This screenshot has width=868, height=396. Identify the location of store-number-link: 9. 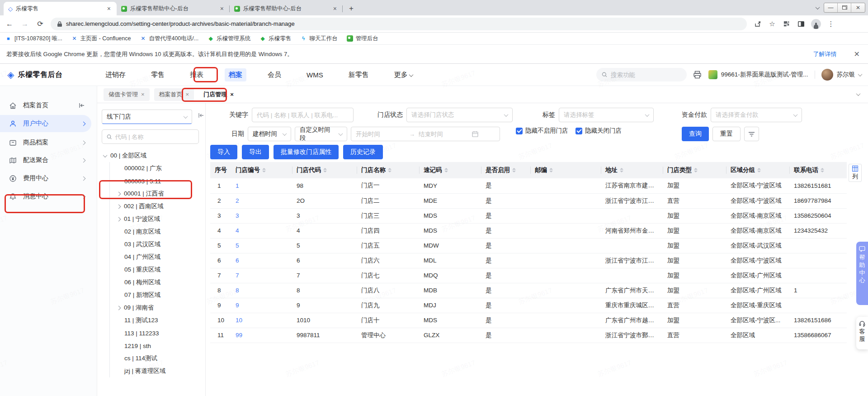
(237, 305).